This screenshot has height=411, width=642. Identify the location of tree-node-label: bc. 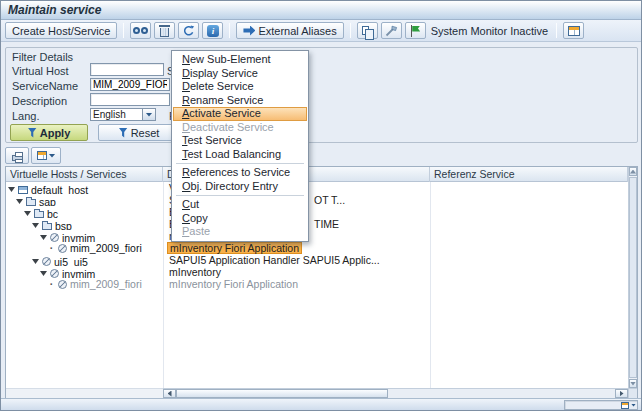
(52, 214).